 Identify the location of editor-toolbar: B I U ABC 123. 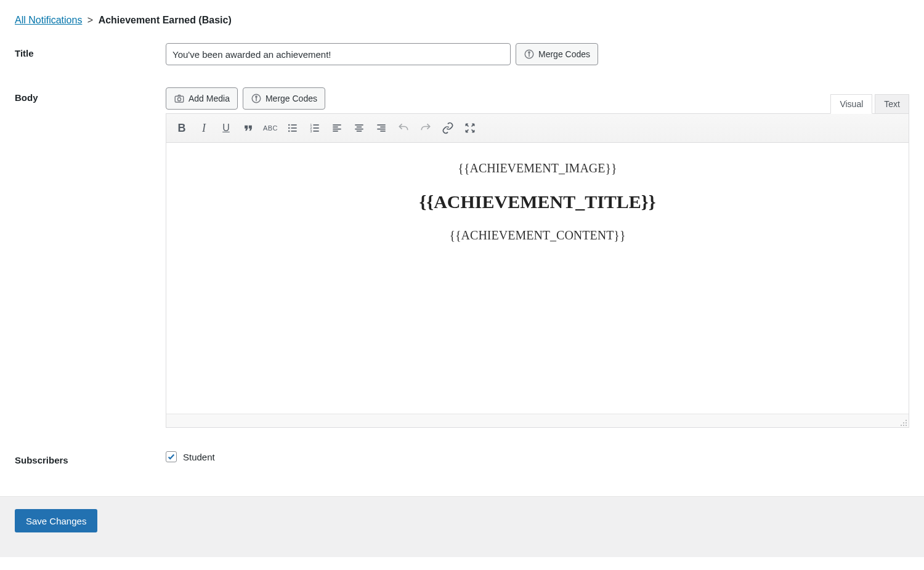
(537, 128).